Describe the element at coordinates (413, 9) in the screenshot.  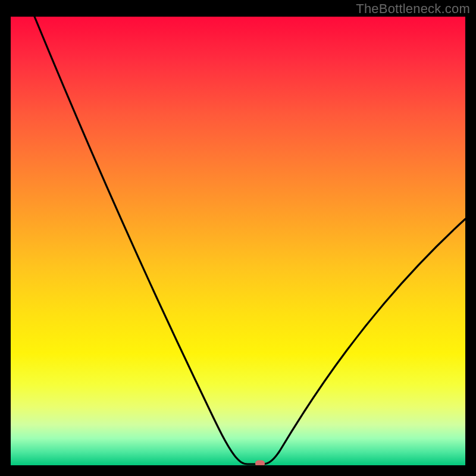
I see `watermark-text: TheBottleneck.com` at that location.